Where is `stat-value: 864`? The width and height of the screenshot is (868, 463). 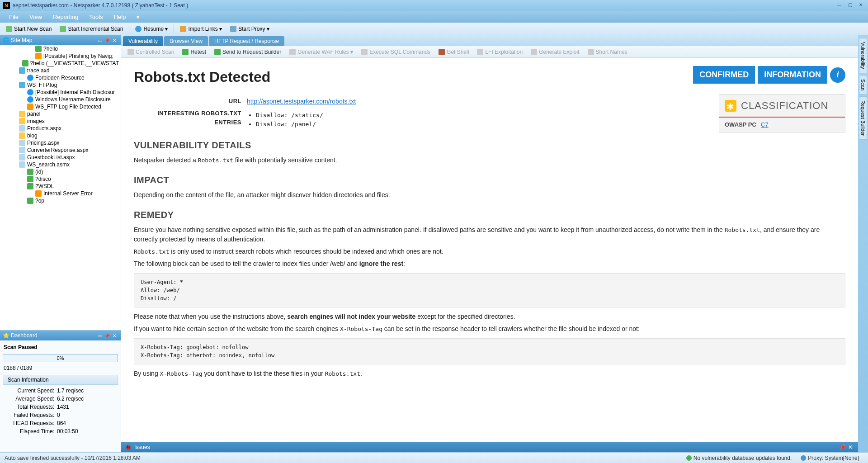 stat-value: 864 is located at coordinates (61, 423).